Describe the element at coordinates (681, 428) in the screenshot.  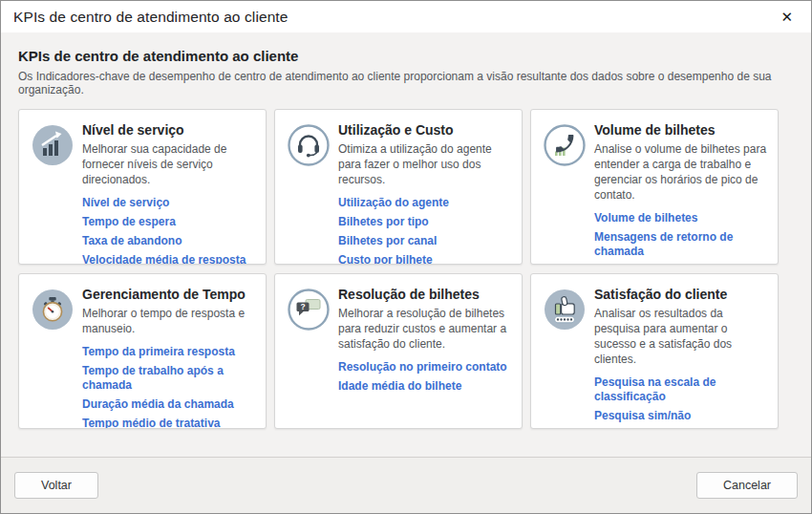
I see `kpi-link: Pesquisa de múltipla escolha` at that location.